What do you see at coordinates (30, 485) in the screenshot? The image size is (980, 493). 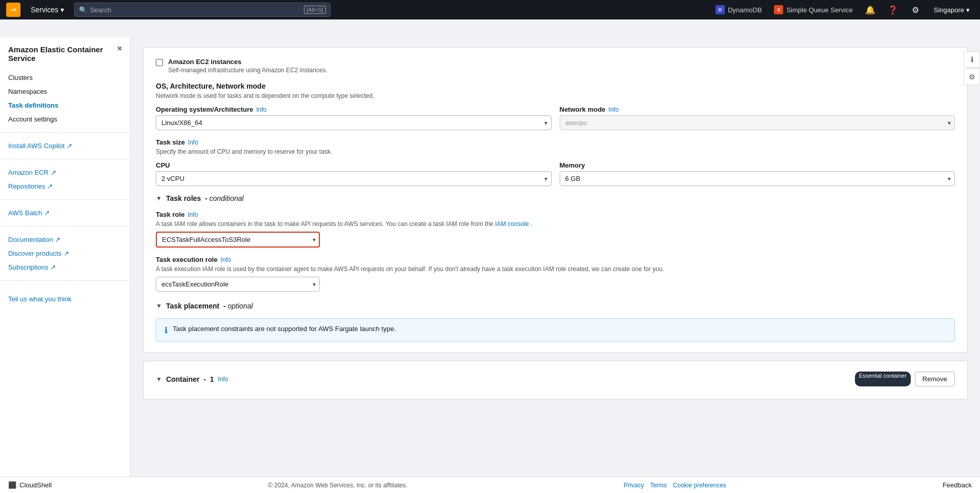 I see `cloudshell-button: ⬛ CloudShell` at bounding box center [30, 485].